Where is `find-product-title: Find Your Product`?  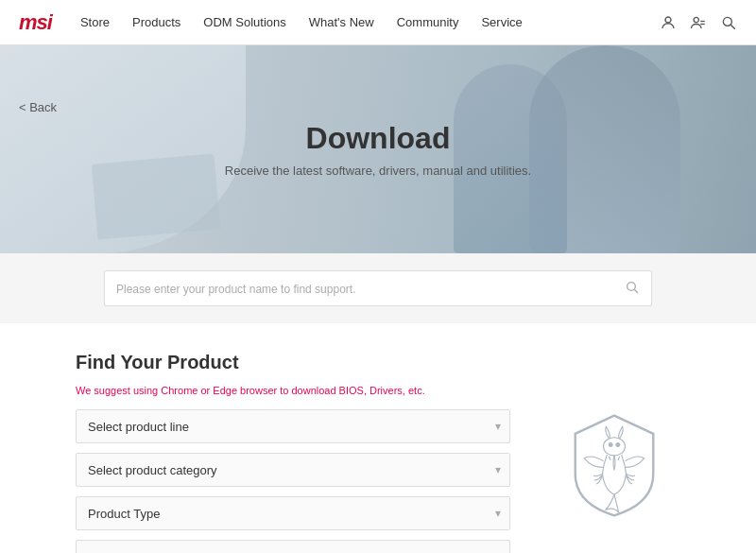
find-product-title: Find Your Product is located at coordinates (293, 363).